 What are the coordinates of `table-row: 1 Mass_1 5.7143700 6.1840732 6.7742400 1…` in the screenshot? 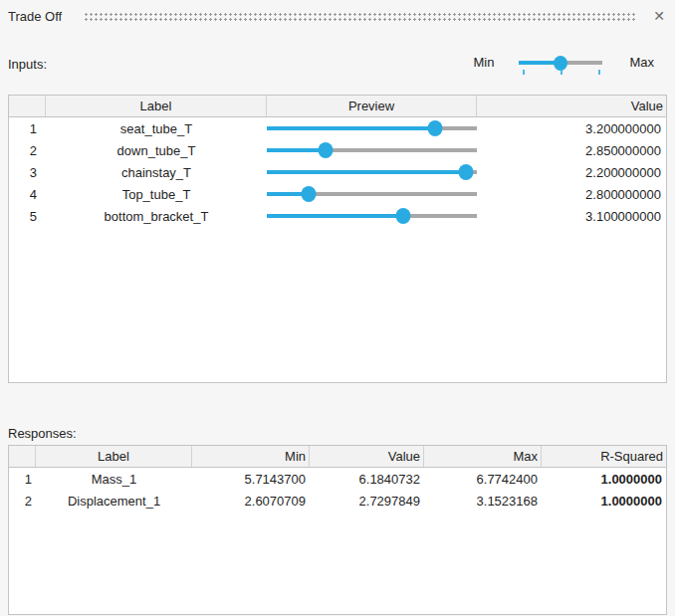 It's located at (338, 479).